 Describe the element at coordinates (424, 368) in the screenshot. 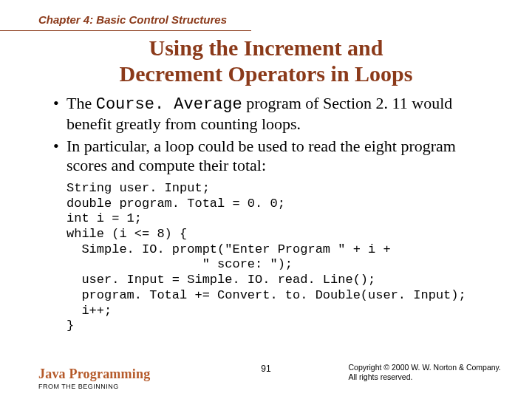

I see `copyright-line-1: Copyright © 2000 W. W. Norton & Company.` at that location.